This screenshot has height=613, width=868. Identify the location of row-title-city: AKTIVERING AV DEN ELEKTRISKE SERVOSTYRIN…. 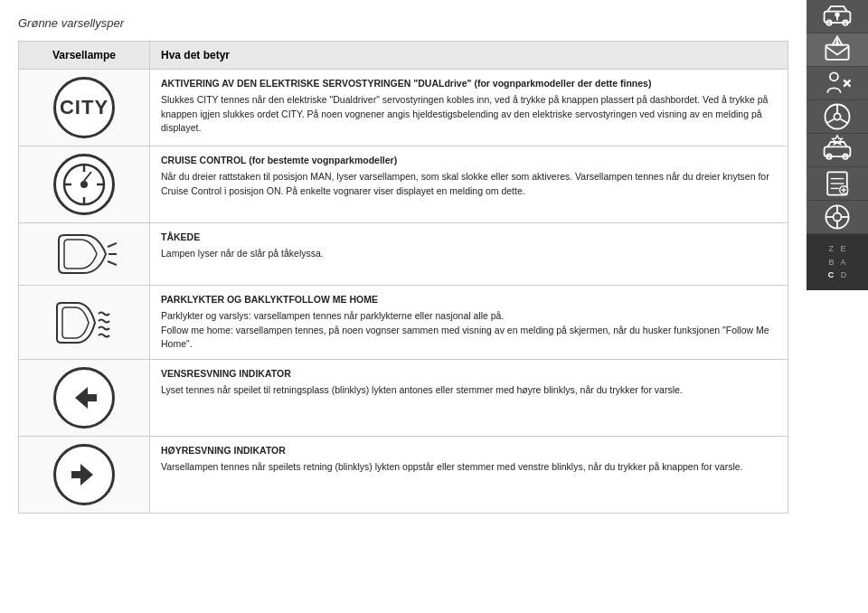
(468, 84).